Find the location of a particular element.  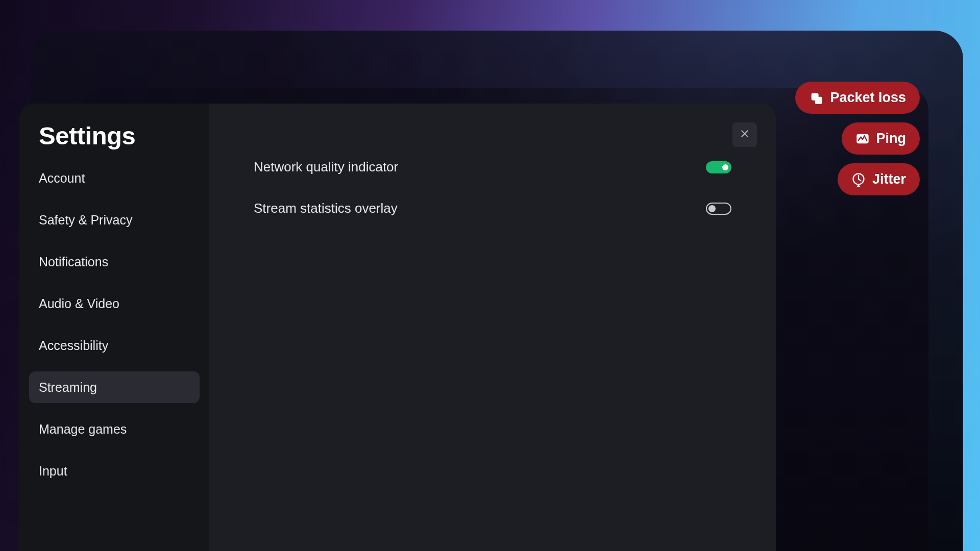

status-pill-label: Packet loss is located at coordinates (868, 98).